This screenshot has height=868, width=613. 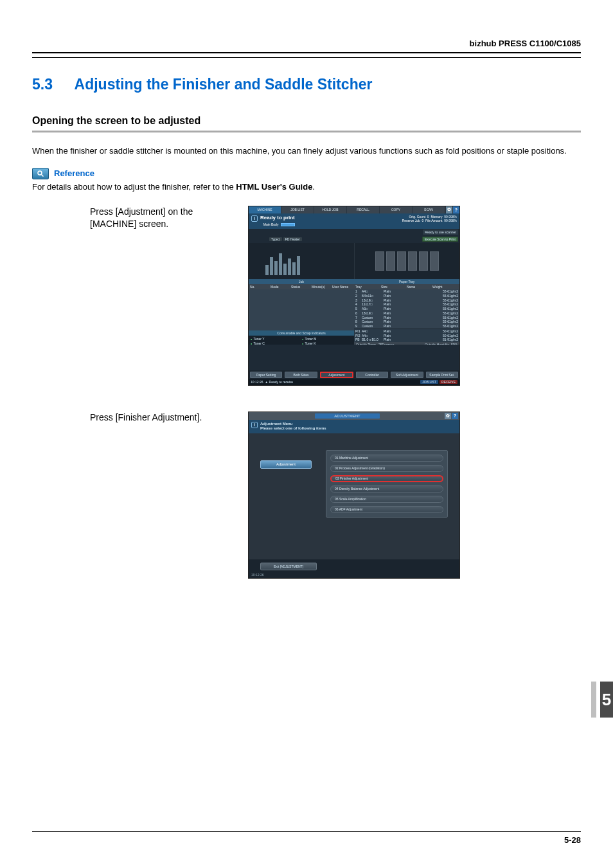 I want to click on intro-paragraph: When the finisher or saddle stitcher is …, so click(x=306, y=152).